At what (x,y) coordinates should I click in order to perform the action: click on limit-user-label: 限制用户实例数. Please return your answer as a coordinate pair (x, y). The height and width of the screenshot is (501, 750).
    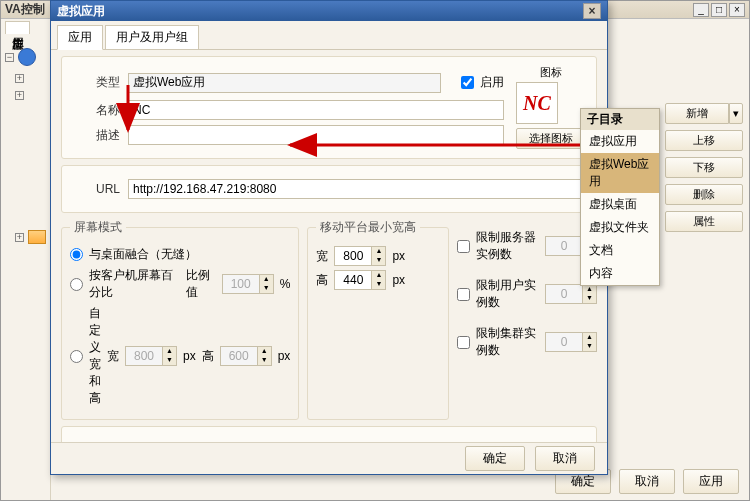
    Looking at the image, I should click on (508, 294).